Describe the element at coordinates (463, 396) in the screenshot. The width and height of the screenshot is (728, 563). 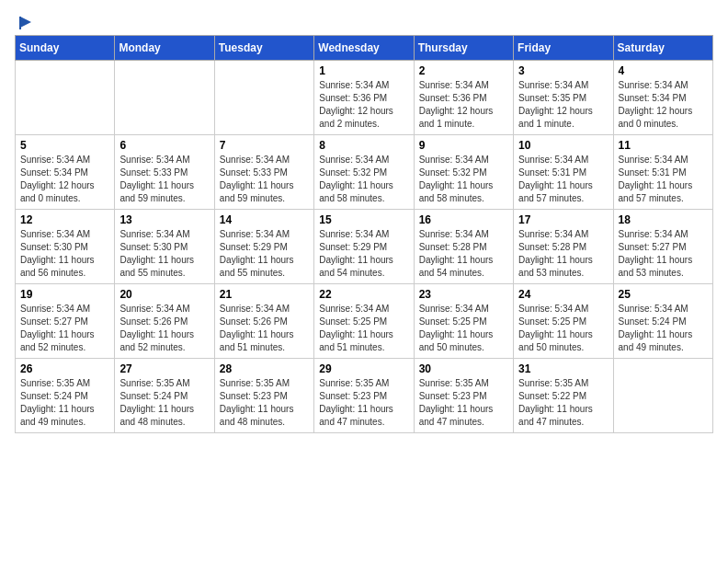
I see `calendar-cell: 30Sunrise: 5:35 AMSunset: 5:23 PMDayligh…` at that location.